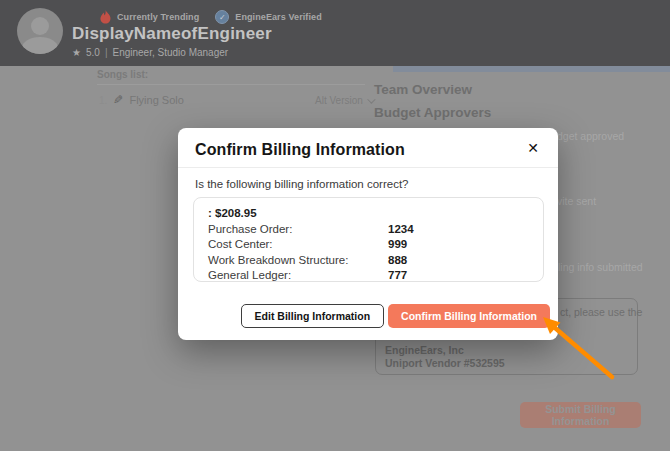 The width and height of the screenshot is (670, 451). Describe the element at coordinates (302, 184) in the screenshot. I see `confirmation-question: Is the following billing information cor…` at that location.